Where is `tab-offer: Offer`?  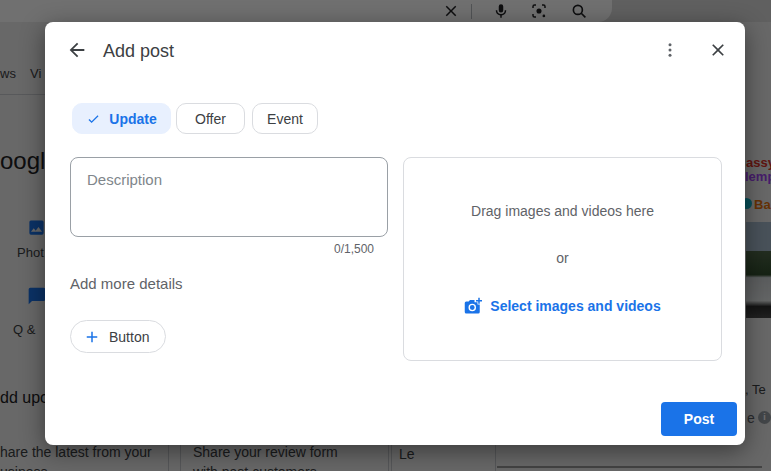 tab-offer: Offer is located at coordinates (210, 118).